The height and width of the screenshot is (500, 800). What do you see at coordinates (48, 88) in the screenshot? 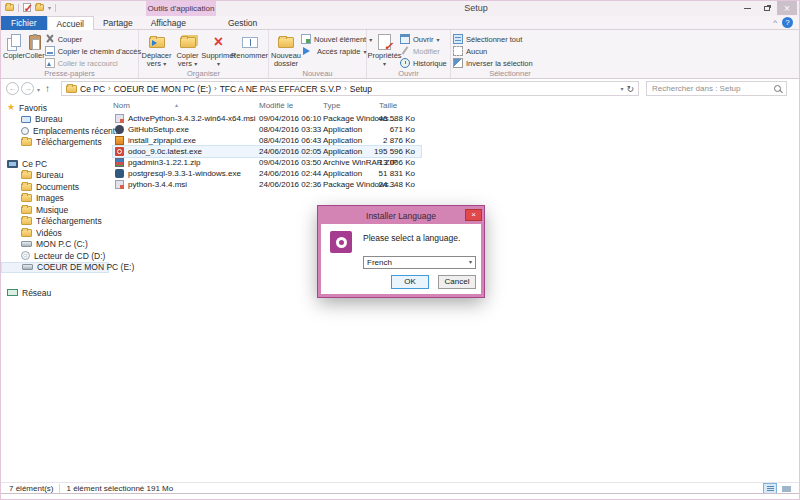
I see `up-button: ↑` at bounding box center [48, 88].